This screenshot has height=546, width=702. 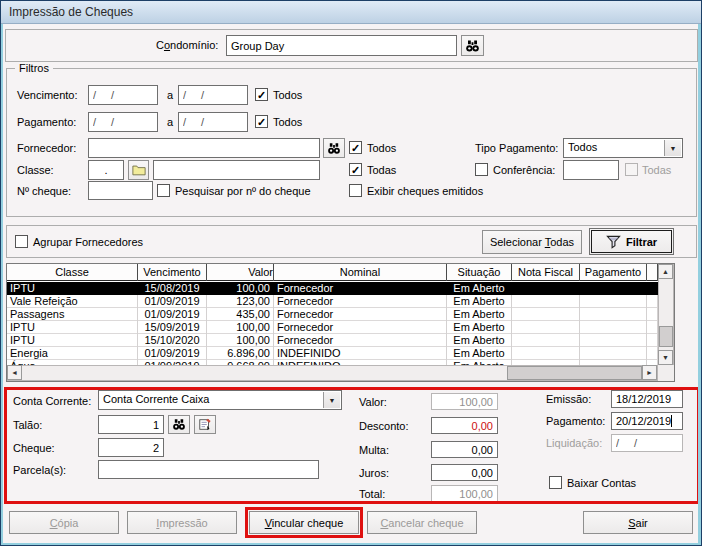 What do you see at coordinates (360, 354) in the screenshot?
I see `table-cell: INDEFINIDO` at bounding box center [360, 354].